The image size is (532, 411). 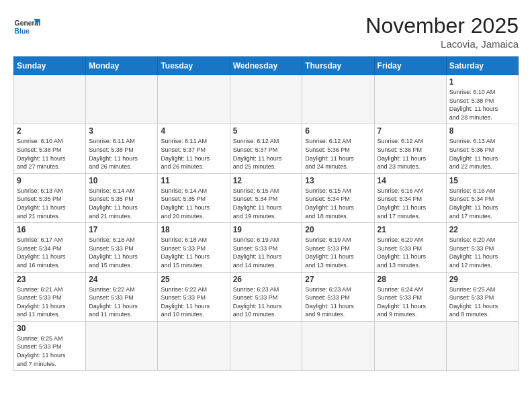 What do you see at coordinates (193, 297) in the screenshot?
I see `calendar-cell: 25Sunrise: 6:22 AM Sunset: 5:33 PM Dayli…` at bounding box center [193, 297].